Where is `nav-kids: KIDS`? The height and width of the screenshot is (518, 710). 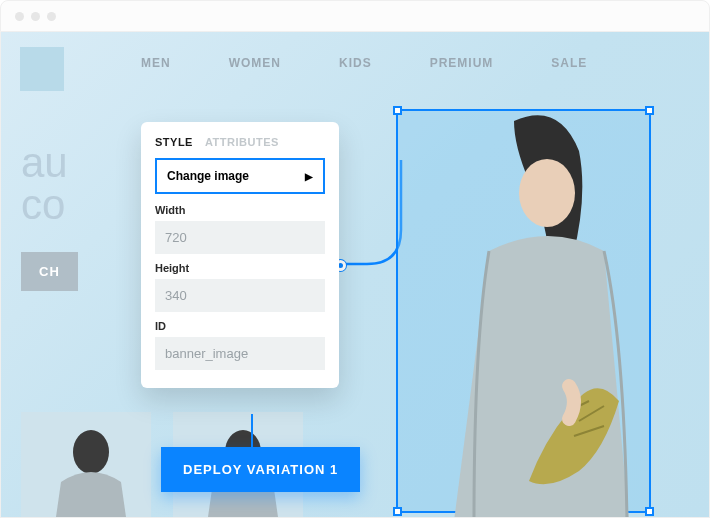 nav-kids: KIDS is located at coordinates (356, 63).